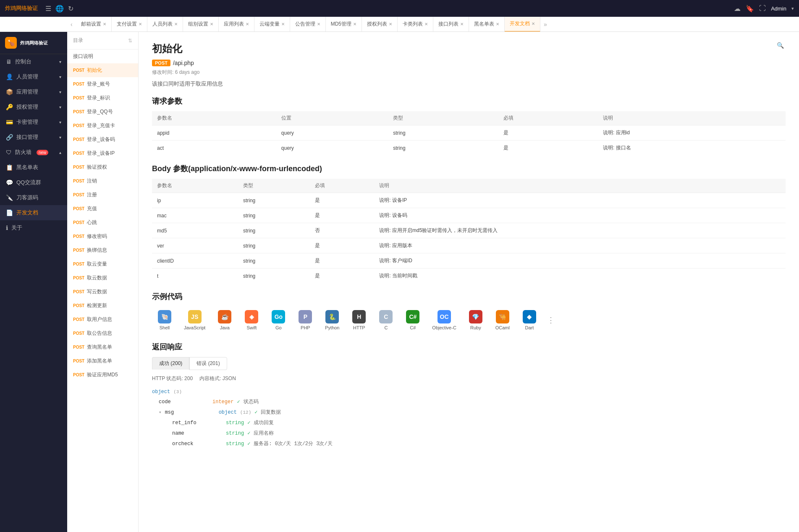 Image resolution: width=799 pixels, height=532 pixels. Describe the element at coordinates (102, 250) in the screenshot. I see `left-nav-item-换绑信息: POST换绑信息` at that location.